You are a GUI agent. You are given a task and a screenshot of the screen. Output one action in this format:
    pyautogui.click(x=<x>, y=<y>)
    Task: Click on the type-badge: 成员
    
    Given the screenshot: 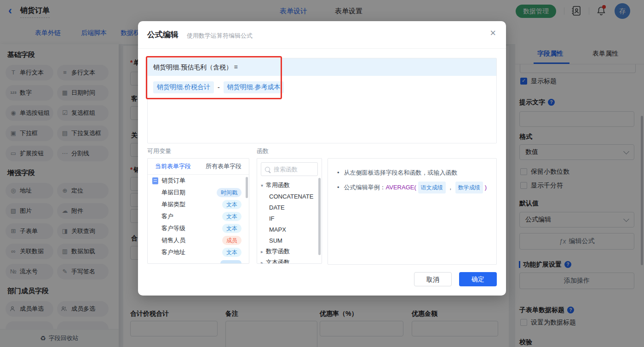 What is the action you would take?
    pyautogui.click(x=232, y=240)
    